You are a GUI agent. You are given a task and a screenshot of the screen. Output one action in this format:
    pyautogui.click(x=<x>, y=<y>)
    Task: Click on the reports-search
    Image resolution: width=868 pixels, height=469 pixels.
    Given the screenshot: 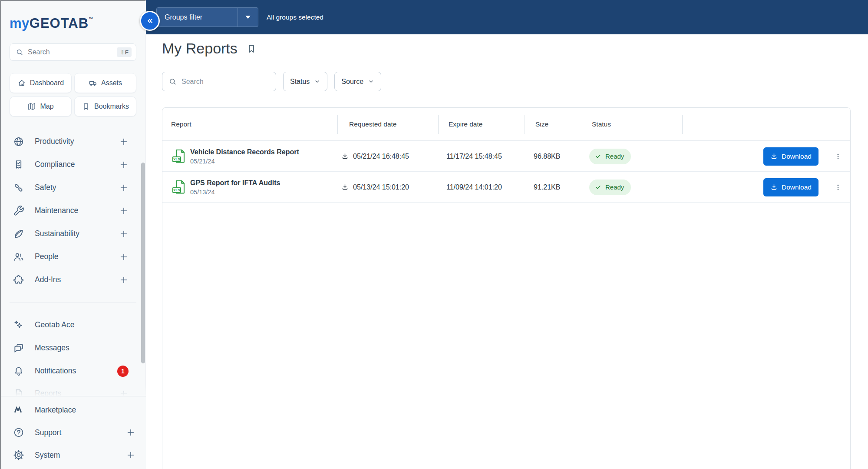 What is the action you would take?
    pyautogui.click(x=219, y=82)
    